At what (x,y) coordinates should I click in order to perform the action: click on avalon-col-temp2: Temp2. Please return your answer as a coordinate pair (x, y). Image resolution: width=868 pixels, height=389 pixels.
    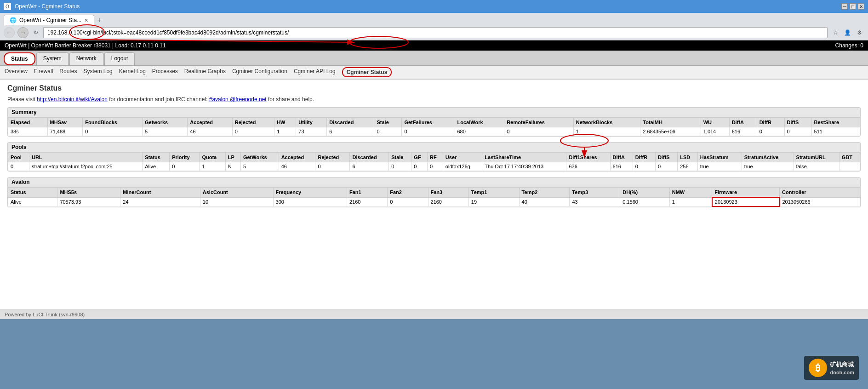
    Looking at the image, I should click on (544, 193).